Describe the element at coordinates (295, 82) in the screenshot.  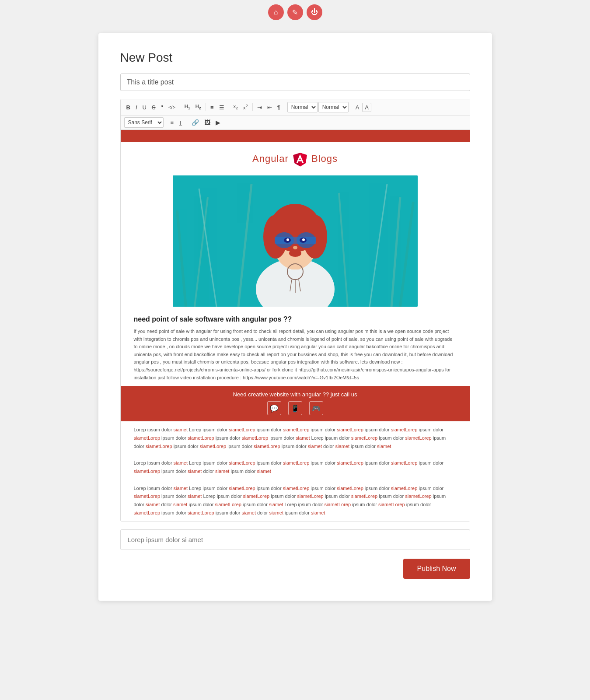
I see `post-title-input` at that location.